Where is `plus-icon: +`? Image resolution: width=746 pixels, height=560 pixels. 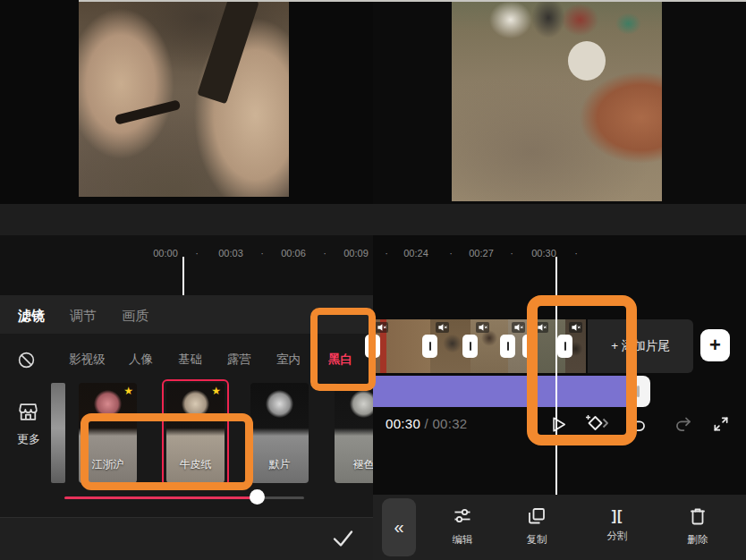 plus-icon: + is located at coordinates (716, 345).